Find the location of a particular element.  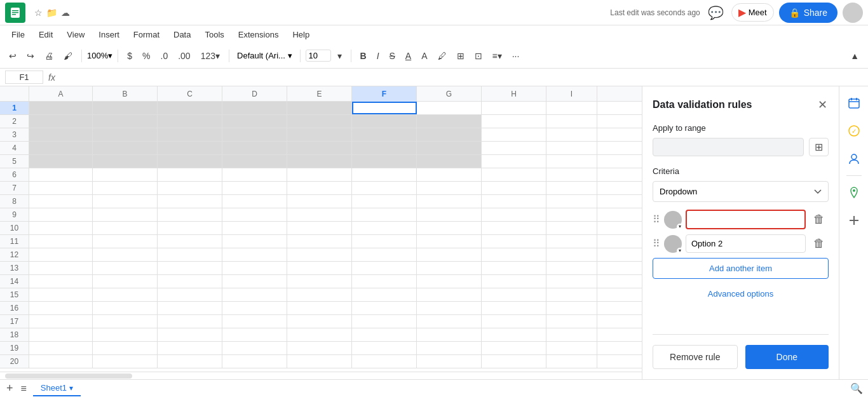

drag-handle-1: ⠿ is located at coordinates (656, 220).